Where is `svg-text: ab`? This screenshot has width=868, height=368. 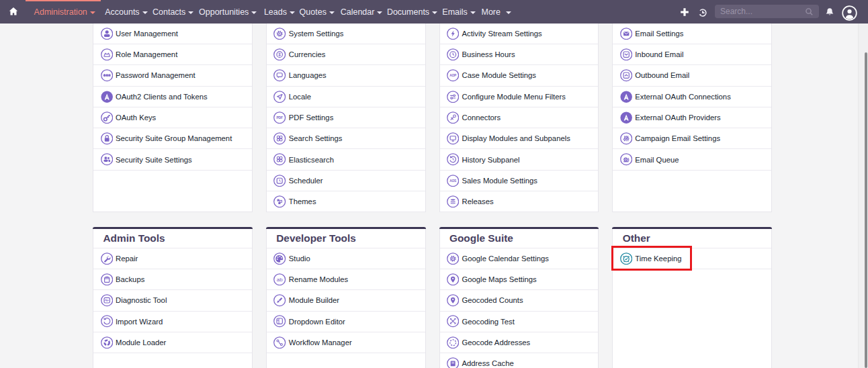
svg-text: ab is located at coordinates (279, 279).